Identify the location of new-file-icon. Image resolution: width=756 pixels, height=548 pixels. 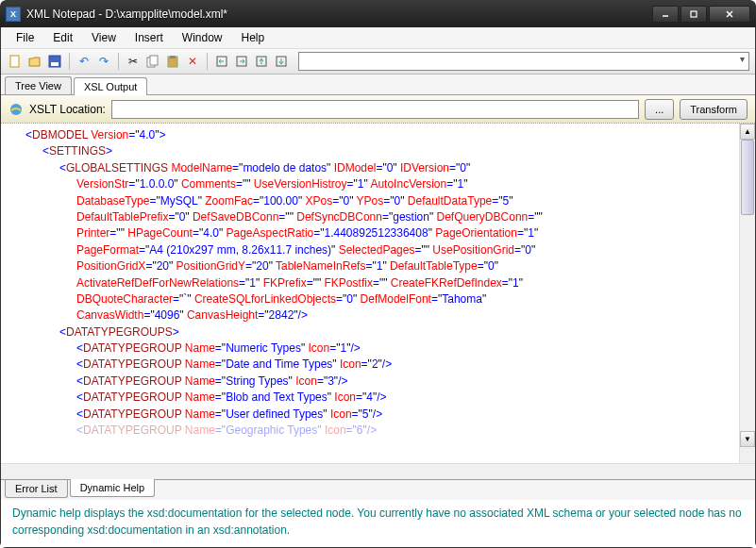
(15, 61).